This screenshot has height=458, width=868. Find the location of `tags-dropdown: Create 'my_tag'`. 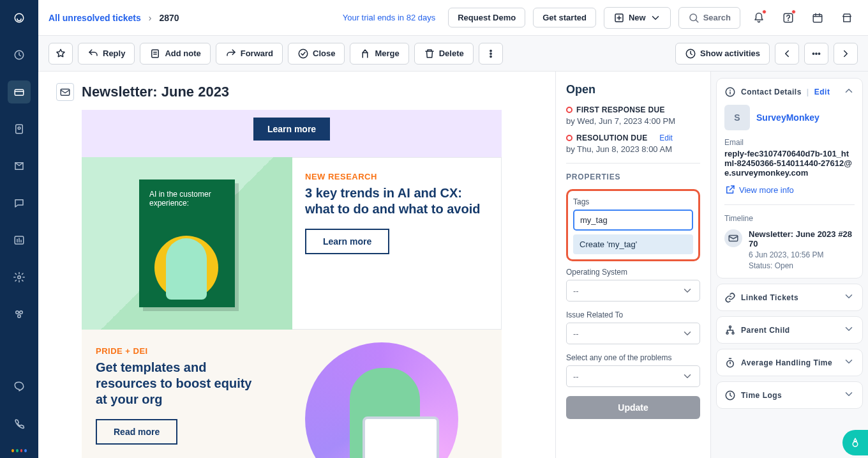

tags-dropdown: Create 'my_tag' is located at coordinates (633, 244).